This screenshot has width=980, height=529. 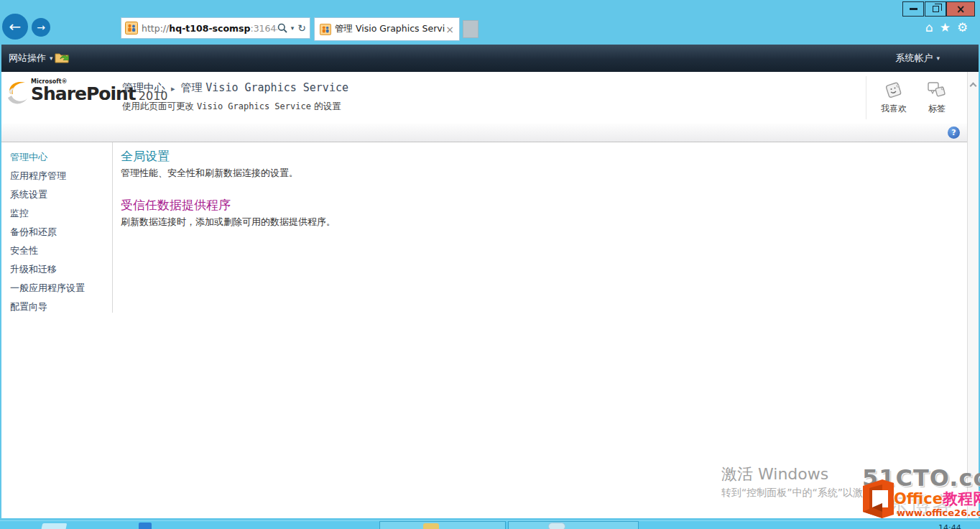 What do you see at coordinates (557, 526) in the screenshot?
I see `browser-app-icon` at bounding box center [557, 526].